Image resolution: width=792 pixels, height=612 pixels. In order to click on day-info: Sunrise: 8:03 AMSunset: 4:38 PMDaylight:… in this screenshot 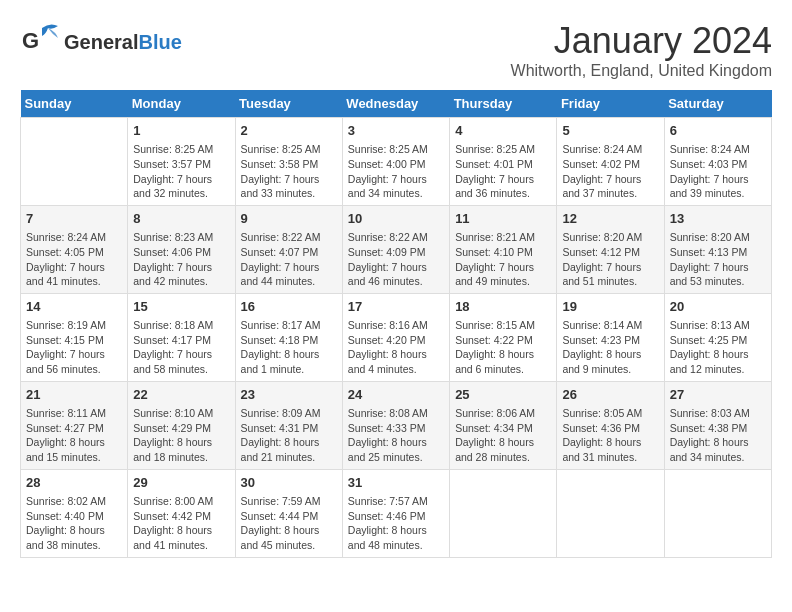, I will do `click(718, 436)`.